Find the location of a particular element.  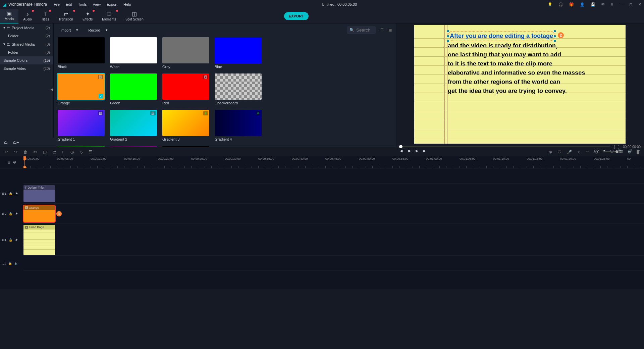

download-icon: ⬇ is located at coordinates (612, 5).